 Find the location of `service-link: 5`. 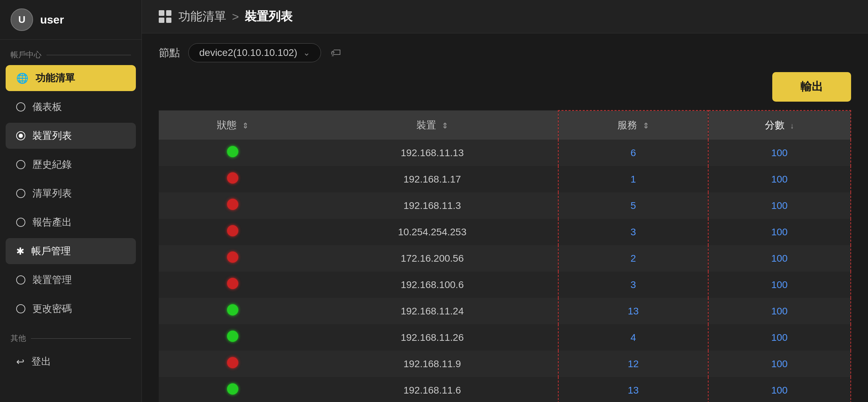

service-link: 5 is located at coordinates (633, 205).